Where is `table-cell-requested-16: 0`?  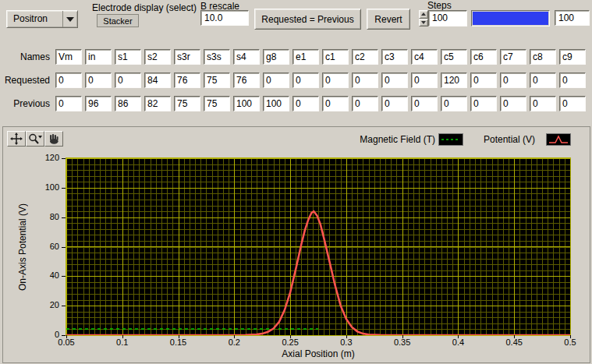 table-cell-requested-16: 0 is located at coordinates (513, 80).